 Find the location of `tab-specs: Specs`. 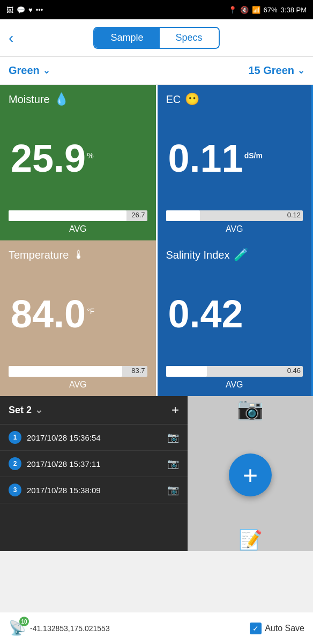

tab-specs: Specs is located at coordinates (189, 38).